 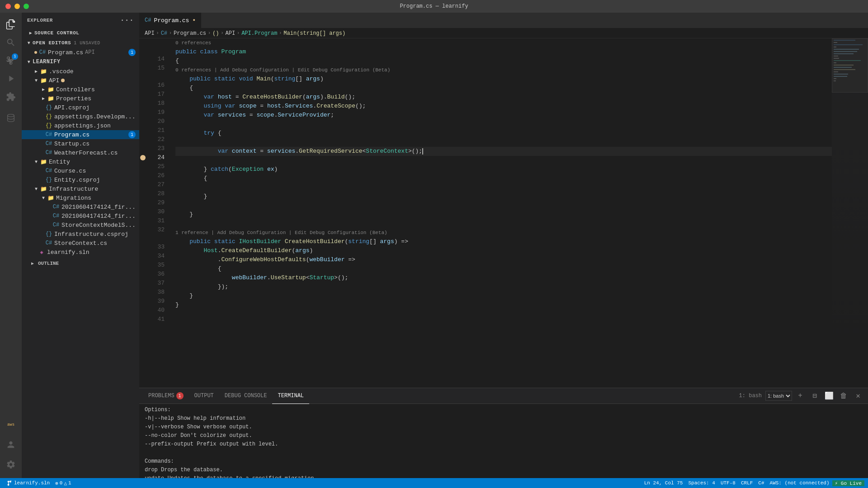 I want to click on migration-file-2: C# 20210604174124_fir..., so click(x=80, y=216).